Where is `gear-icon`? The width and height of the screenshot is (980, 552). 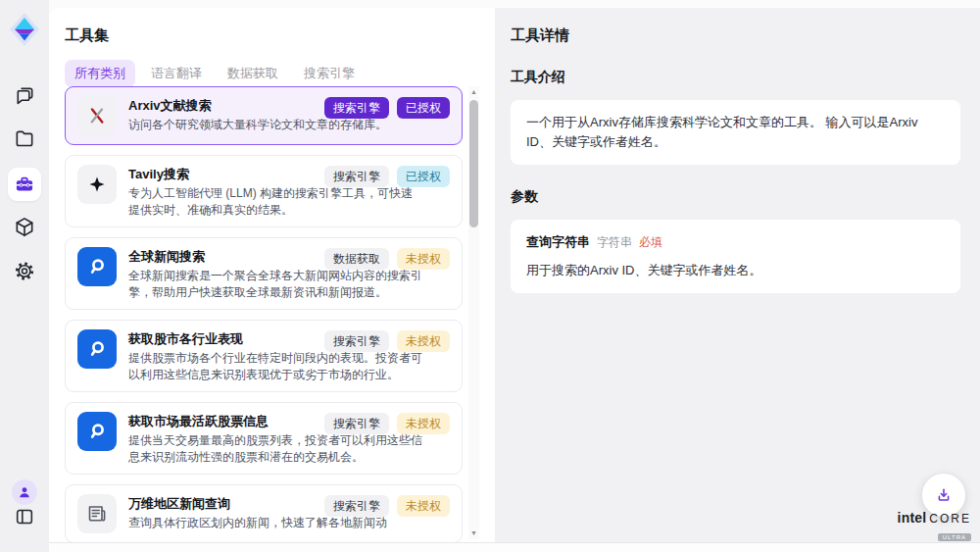 gear-icon is located at coordinates (25, 271).